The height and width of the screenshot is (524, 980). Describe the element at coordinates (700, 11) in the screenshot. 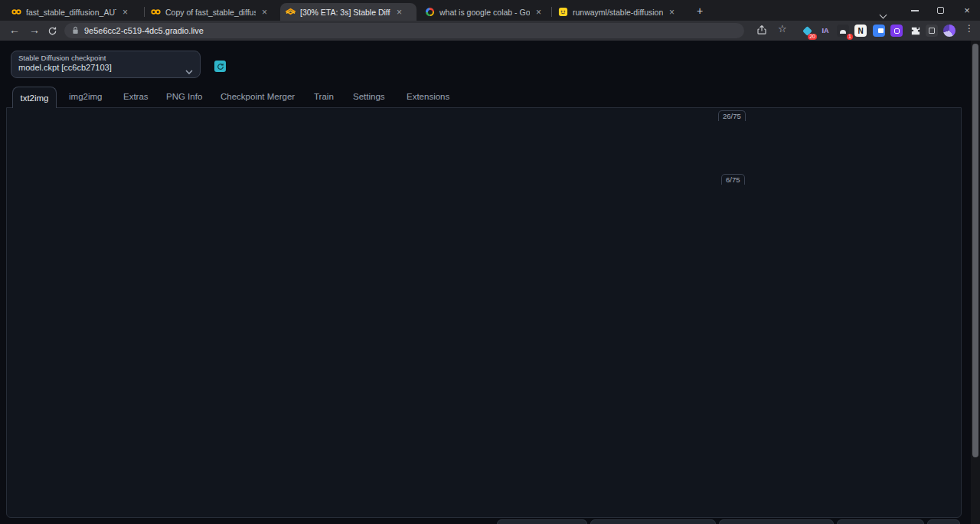

I see `new-tab-button: +` at that location.